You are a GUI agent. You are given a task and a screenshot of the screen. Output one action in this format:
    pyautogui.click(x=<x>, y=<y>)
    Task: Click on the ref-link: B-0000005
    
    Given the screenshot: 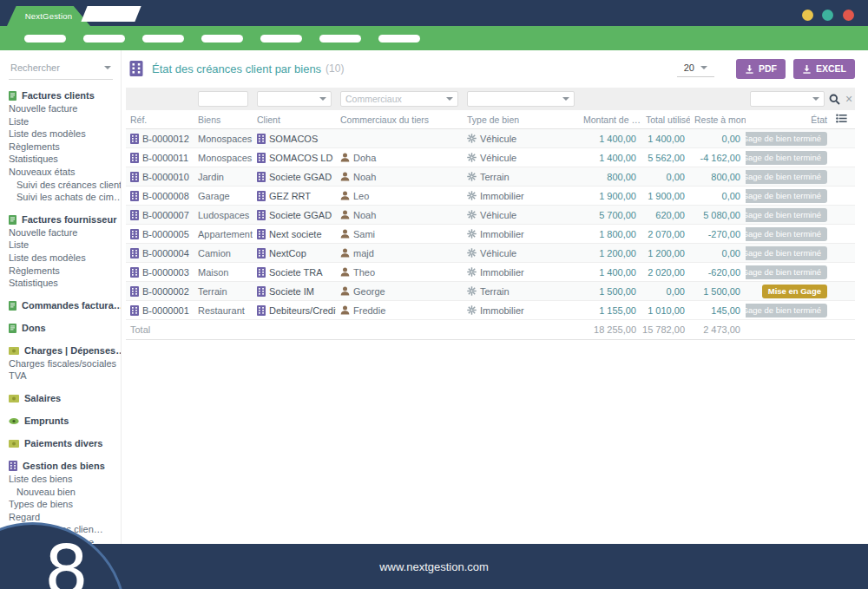 What is the action you would take?
    pyautogui.click(x=166, y=234)
    